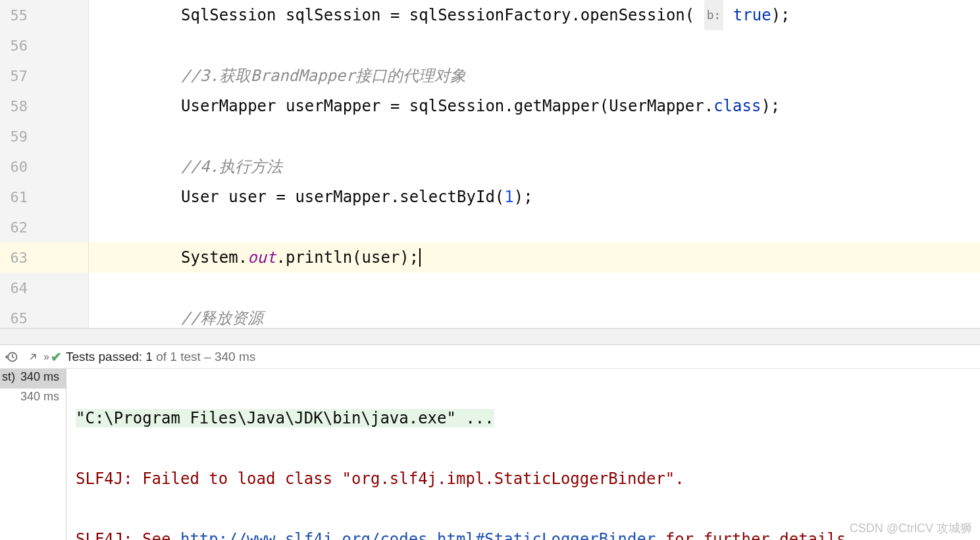 This screenshot has width=980, height=540. What do you see at coordinates (534, 106) in the screenshot?
I see `code-line: UserMapper userMapper = sqlSession.getMa…` at bounding box center [534, 106].